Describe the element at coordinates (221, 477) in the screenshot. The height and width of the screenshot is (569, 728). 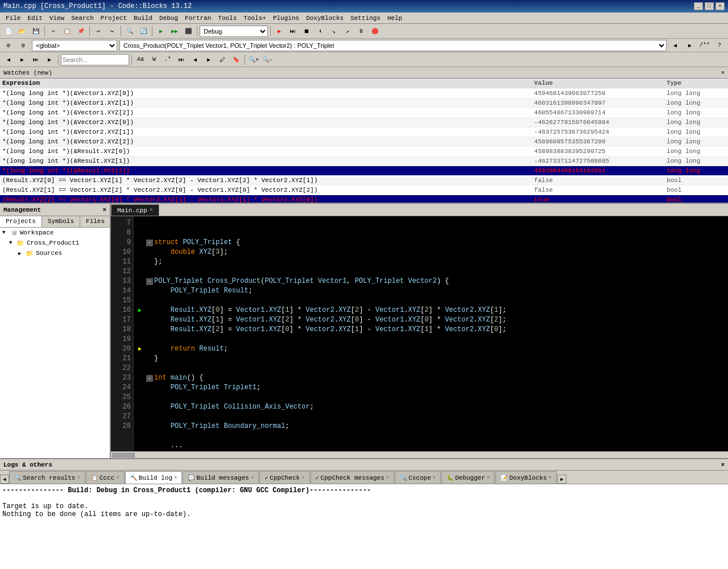
I see `log-tab-build-messages: 💬Build messages×` at that location.